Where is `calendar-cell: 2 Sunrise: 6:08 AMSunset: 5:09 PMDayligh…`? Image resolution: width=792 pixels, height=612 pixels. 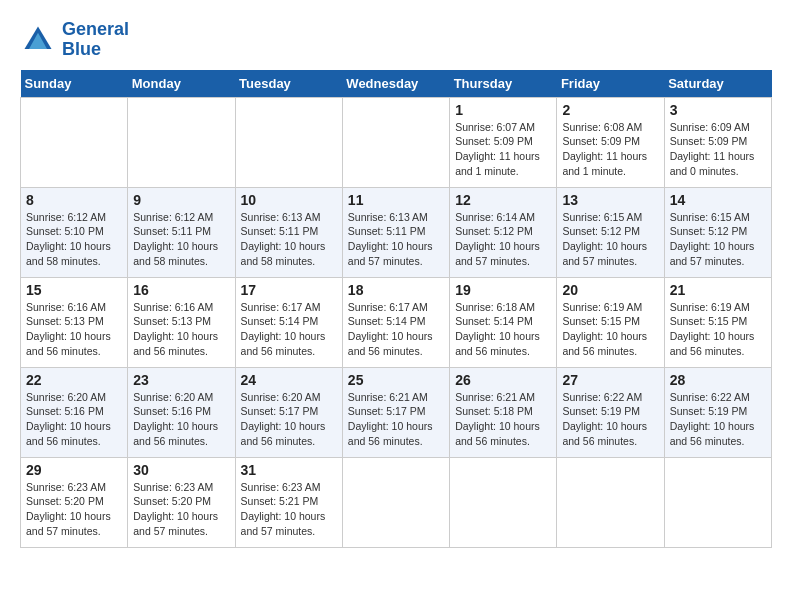 calendar-cell: 2 Sunrise: 6:08 AMSunset: 5:09 PMDayligh… is located at coordinates (610, 142).